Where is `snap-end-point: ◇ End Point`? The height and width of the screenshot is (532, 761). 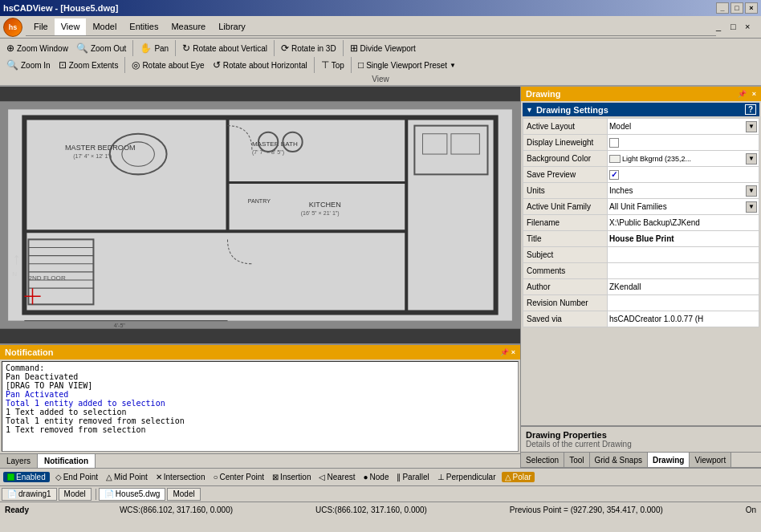 snap-end-point: ◇ End Point is located at coordinates (77, 477).